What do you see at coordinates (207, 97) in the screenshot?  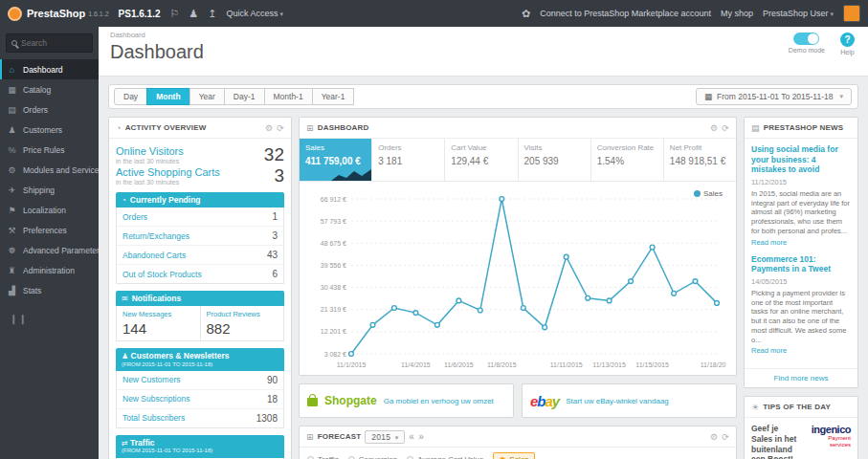 I see `filter-year-button: Year` at bounding box center [207, 97].